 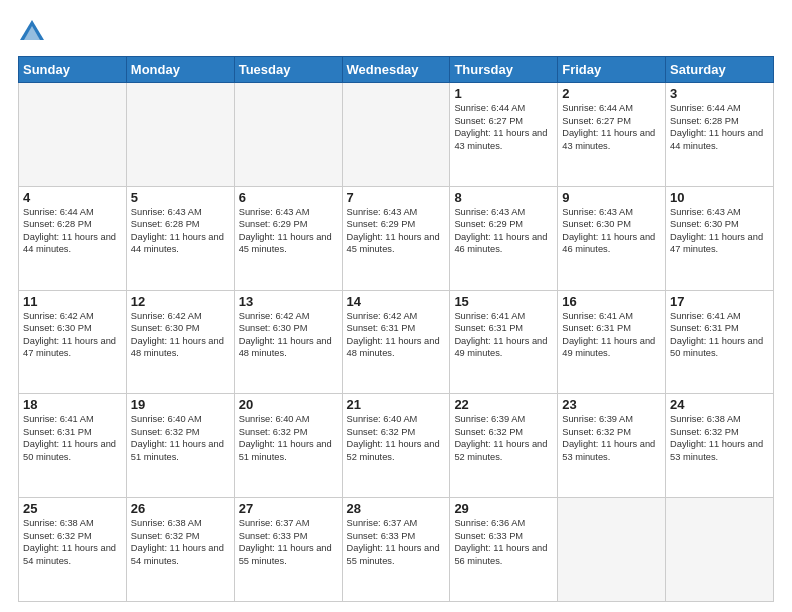 What do you see at coordinates (720, 404) in the screenshot?
I see `day-number: 24` at bounding box center [720, 404].